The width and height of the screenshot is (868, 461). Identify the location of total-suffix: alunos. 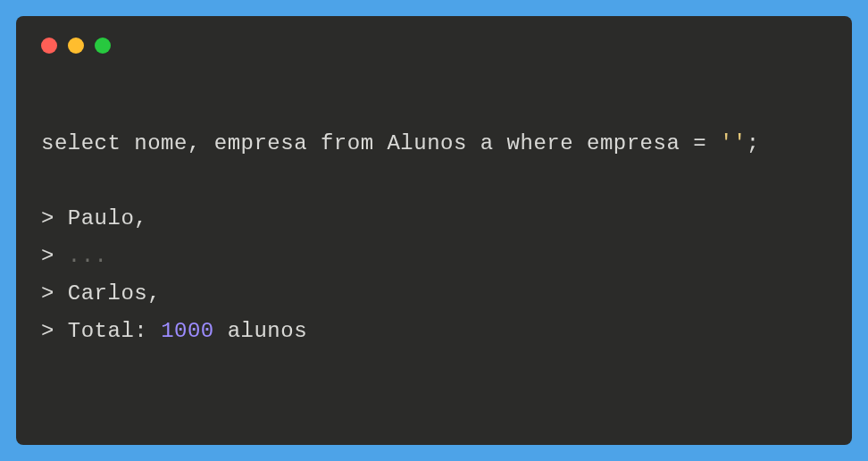
(261, 331).